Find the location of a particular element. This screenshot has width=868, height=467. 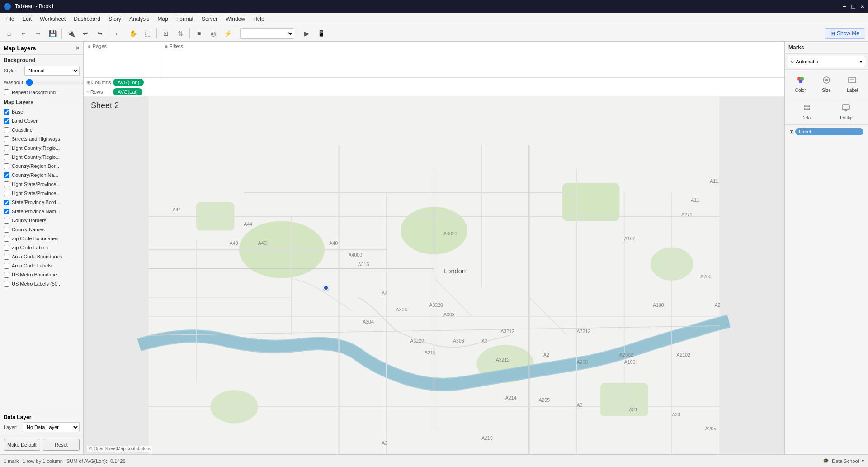

menu-edit: Edit is located at coordinates (27, 19).